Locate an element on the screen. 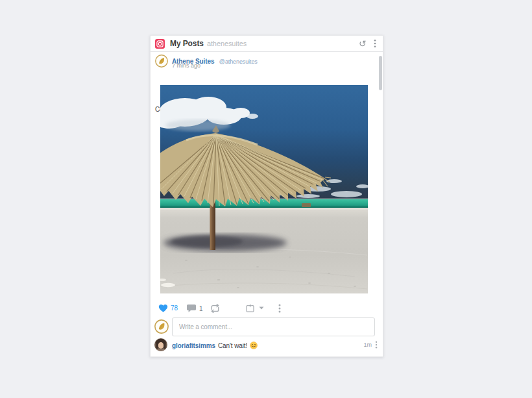  comment-count: 1 is located at coordinates (201, 309).